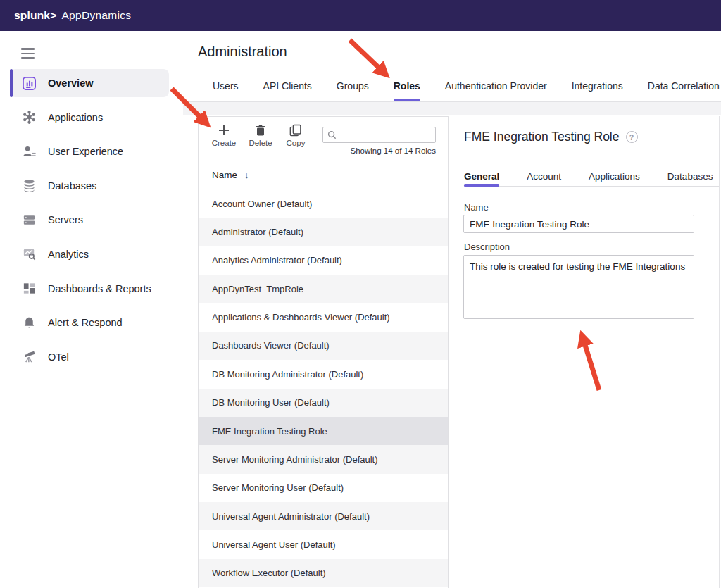 Image resolution: width=721 pixels, height=588 pixels. I want to click on delete-button-label: Delete, so click(261, 143).